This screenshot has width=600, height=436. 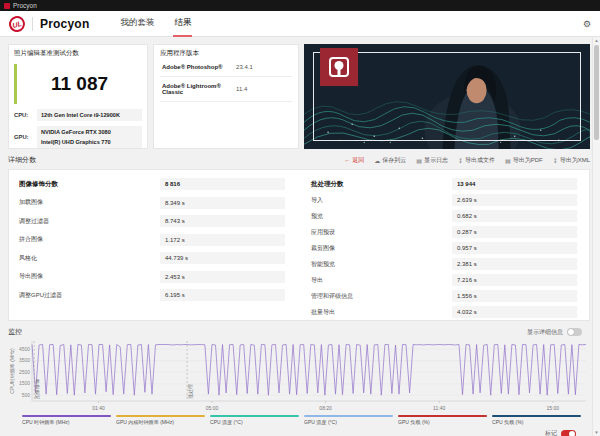 I want to click on brand-title: Procyon, so click(x=64, y=24).